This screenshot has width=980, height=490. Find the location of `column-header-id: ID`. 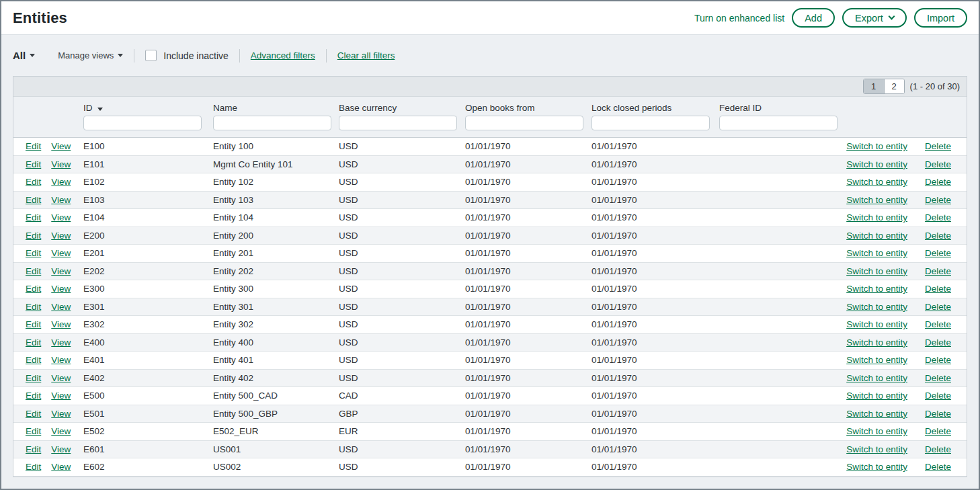

column-header-id: ID is located at coordinates (148, 106).